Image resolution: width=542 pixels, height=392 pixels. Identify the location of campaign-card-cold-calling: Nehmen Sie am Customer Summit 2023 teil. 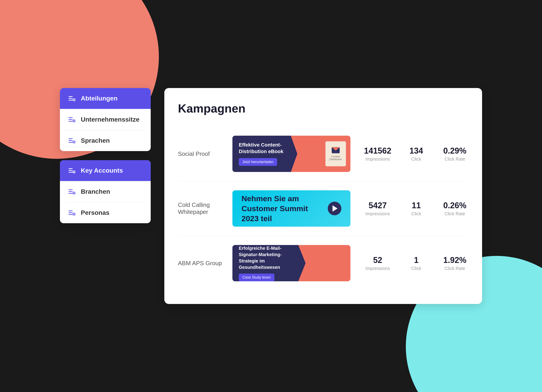
(292, 209).